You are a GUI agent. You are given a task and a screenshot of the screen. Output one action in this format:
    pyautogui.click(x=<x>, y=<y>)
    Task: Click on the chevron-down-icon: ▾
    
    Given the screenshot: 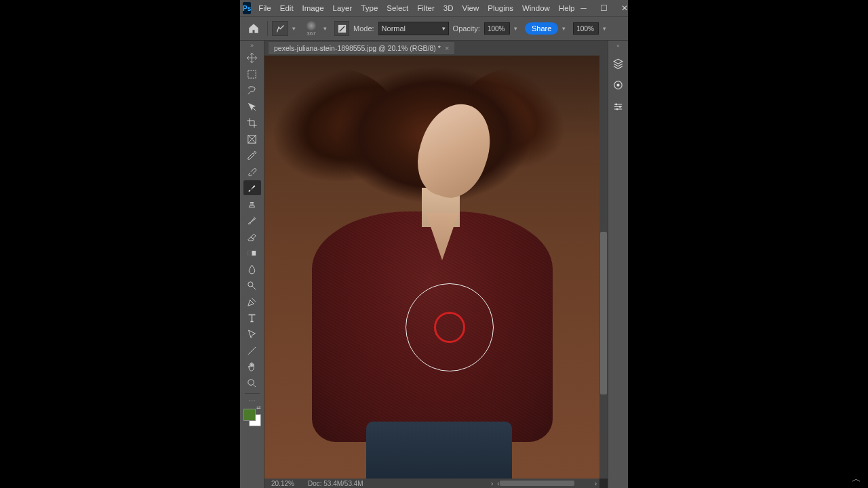 What is the action you would take?
    pyautogui.click(x=443, y=28)
    